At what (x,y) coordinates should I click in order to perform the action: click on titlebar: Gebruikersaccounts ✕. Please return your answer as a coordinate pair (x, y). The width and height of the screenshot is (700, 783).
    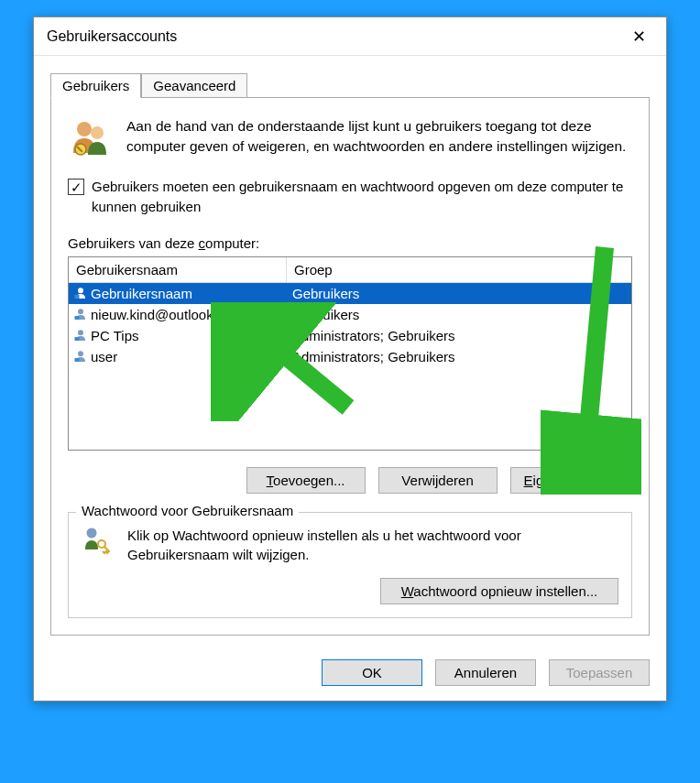
    Looking at the image, I should click on (350, 37).